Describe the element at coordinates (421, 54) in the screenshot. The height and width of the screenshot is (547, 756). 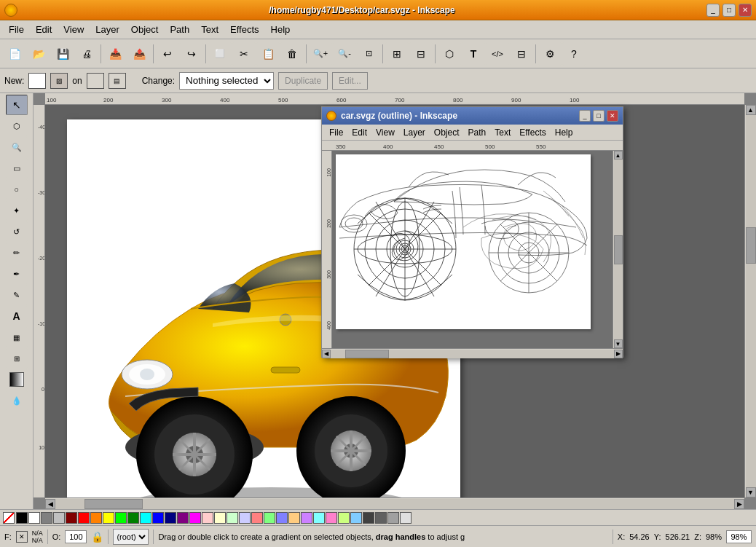
I see `align-button: ⊟` at that location.